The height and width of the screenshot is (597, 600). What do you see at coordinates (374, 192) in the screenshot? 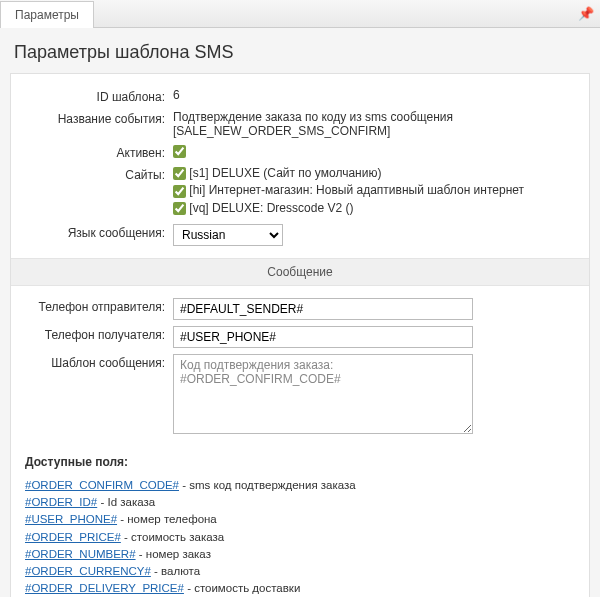
I see `sites-list: [s1] DELUXE (Сайт по умолчанию) [hi] Инт…` at bounding box center [374, 192].